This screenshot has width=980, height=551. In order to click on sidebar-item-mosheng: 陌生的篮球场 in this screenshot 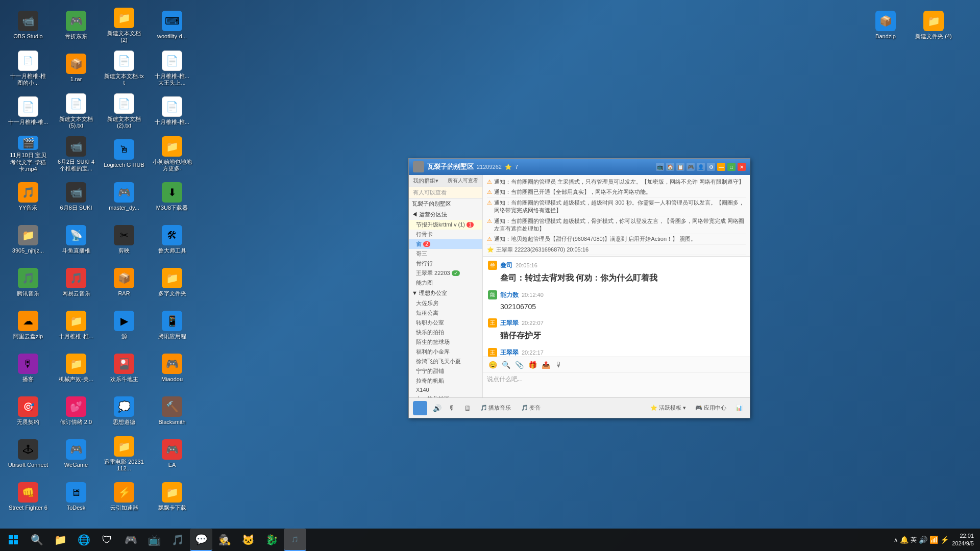, I will do `click(446, 342)`.